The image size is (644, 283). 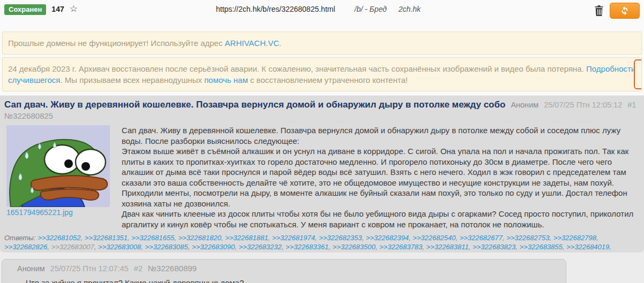 What do you see at coordinates (117, 43) in the screenshot?
I see `notice-domains-text: Прошлые домены не функционирует! Использ…` at bounding box center [117, 43].